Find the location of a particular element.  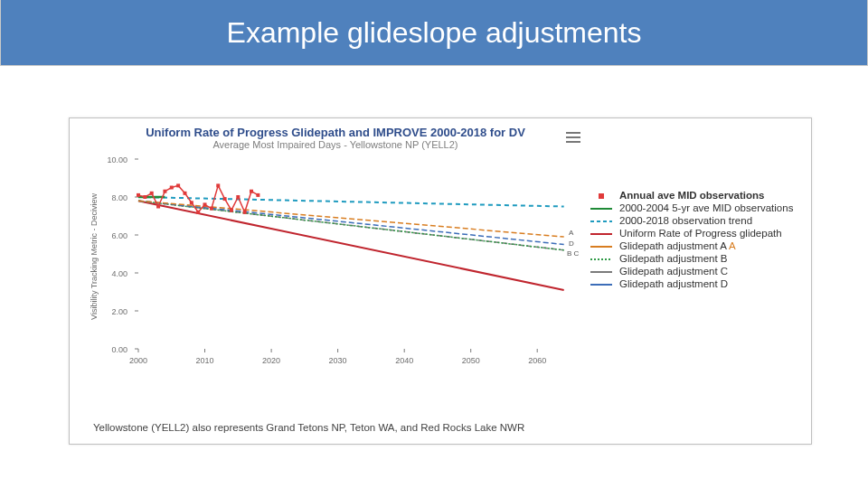

legend-swatch-line-blue is located at coordinates (601, 285).